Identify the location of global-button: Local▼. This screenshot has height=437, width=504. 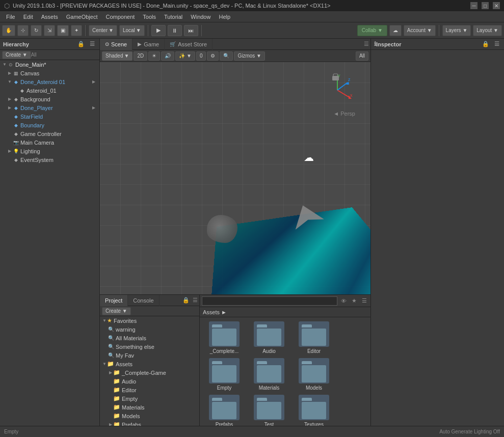
(132, 31).